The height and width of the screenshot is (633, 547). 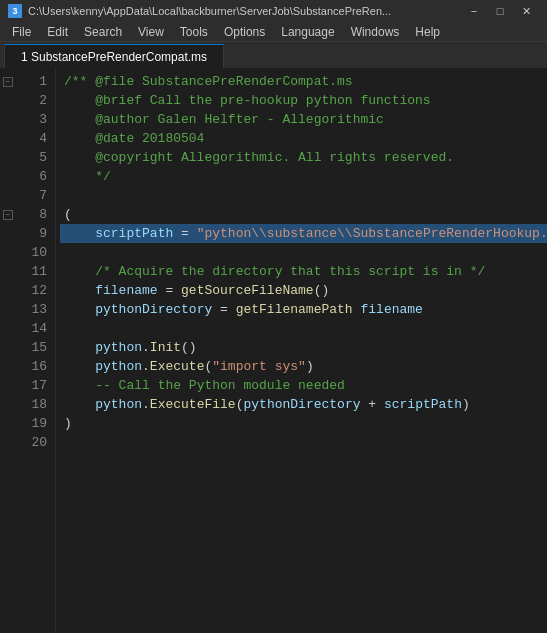 I want to click on tab-label: 1 SubstancePreRenderCompat.ms, so click(x=114, y=57).